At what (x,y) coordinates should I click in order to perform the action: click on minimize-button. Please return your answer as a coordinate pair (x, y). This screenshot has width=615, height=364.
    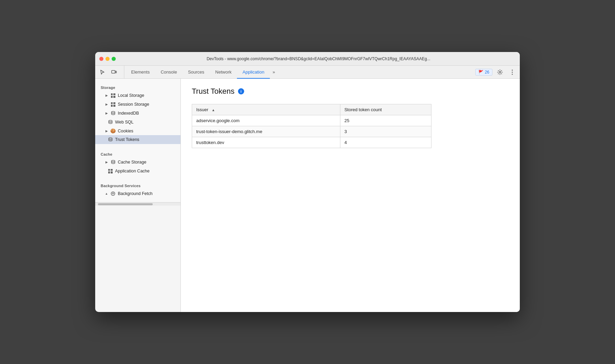
    Looking at the image, I should click on (108, 59).